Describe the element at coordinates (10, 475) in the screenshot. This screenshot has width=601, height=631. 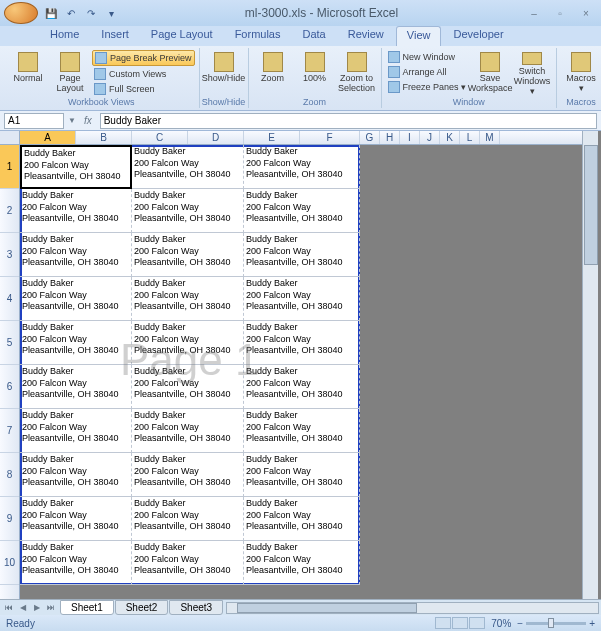
I see `row-header-8: 8` at that location.